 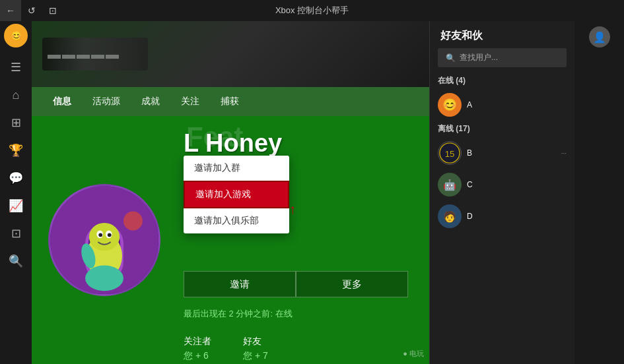 I want to click on right-user-icon: 👤, so click(x=600, y=37).